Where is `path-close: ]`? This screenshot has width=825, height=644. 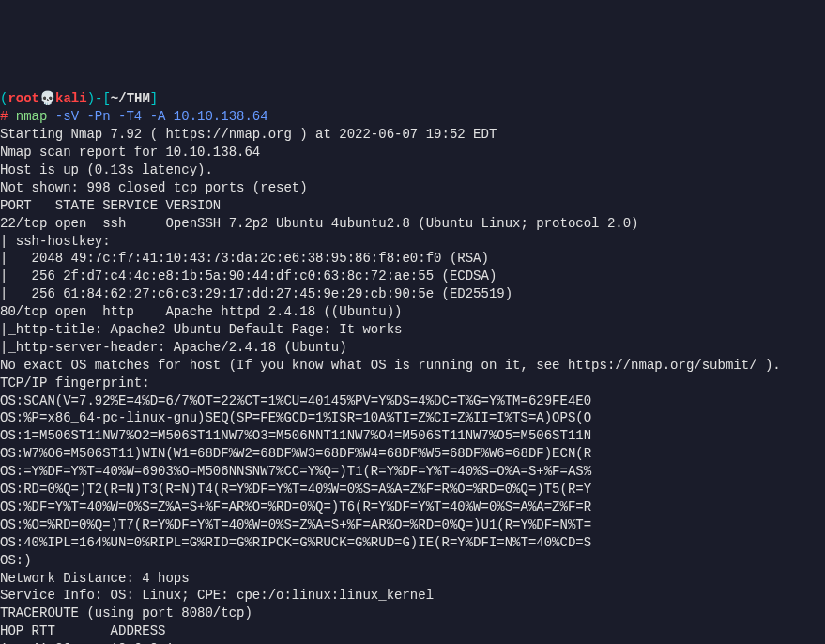
path-close: ] is located at coordinates (154, 99).